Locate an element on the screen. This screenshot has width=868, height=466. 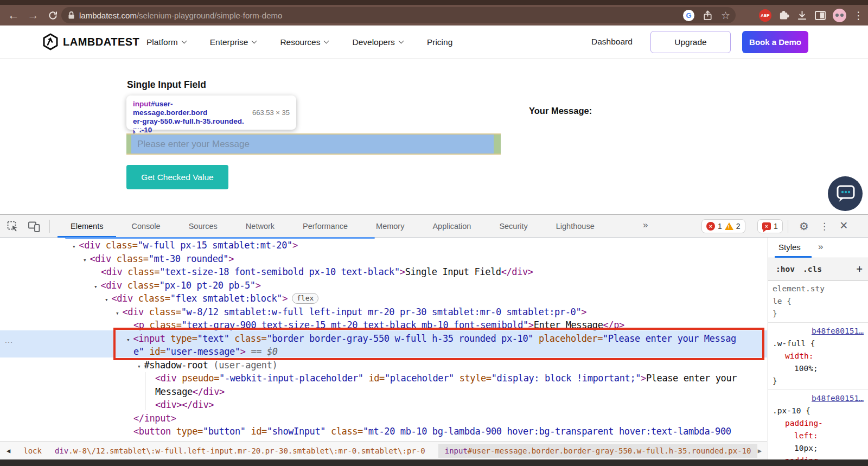
input-placeholder-text: Please enter your Message is located at coordinates (312, 144).